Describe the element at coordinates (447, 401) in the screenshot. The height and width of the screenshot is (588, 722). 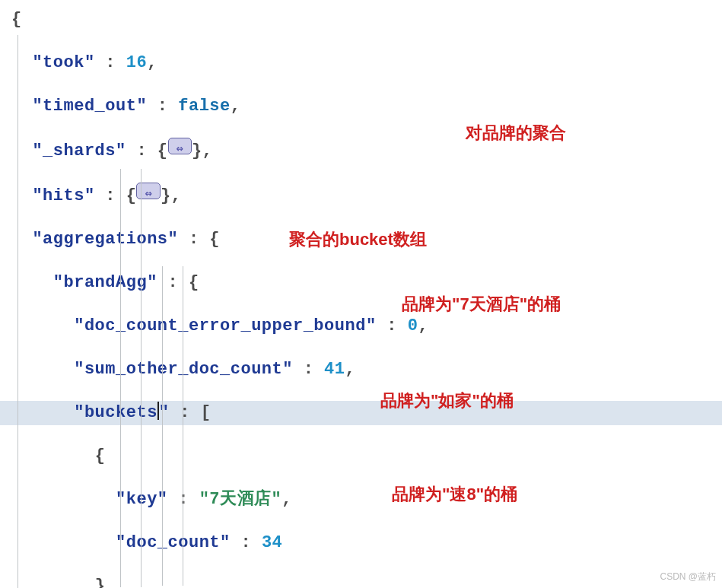
I see `annotation: 品牌为"如家"的桶` at that location.